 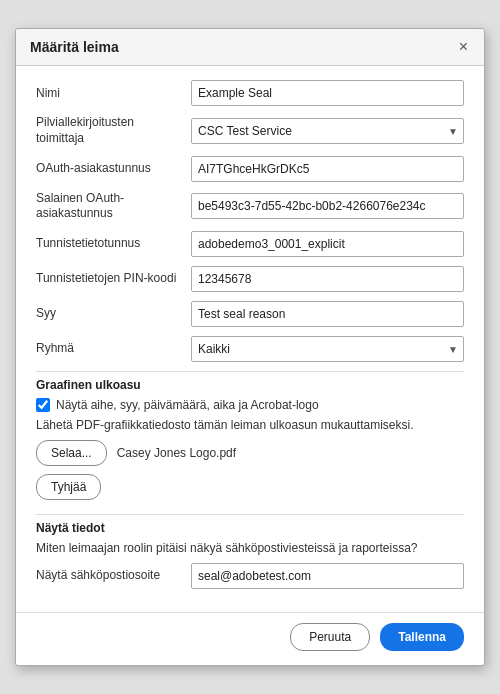 I want to click on pin-input, so click(x=328, y=279).